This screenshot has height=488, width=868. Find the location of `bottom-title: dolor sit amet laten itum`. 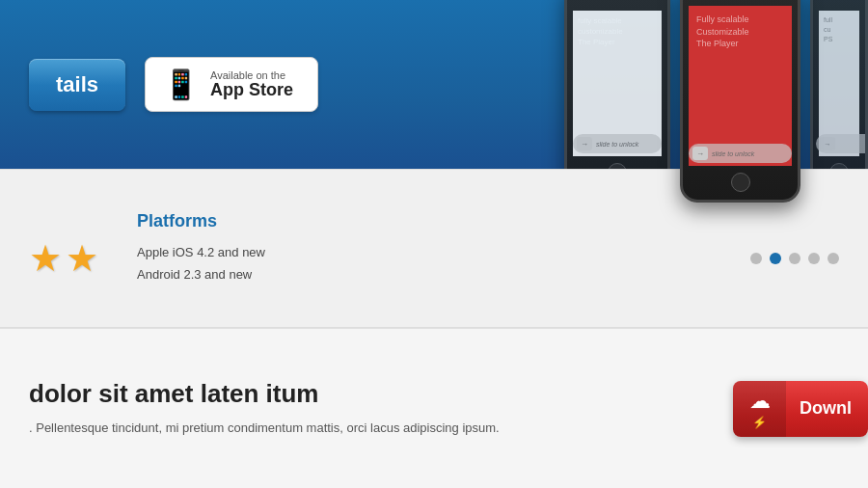

bottom-title: dolor sit amet laten itum is located at coordinates (434, 393).